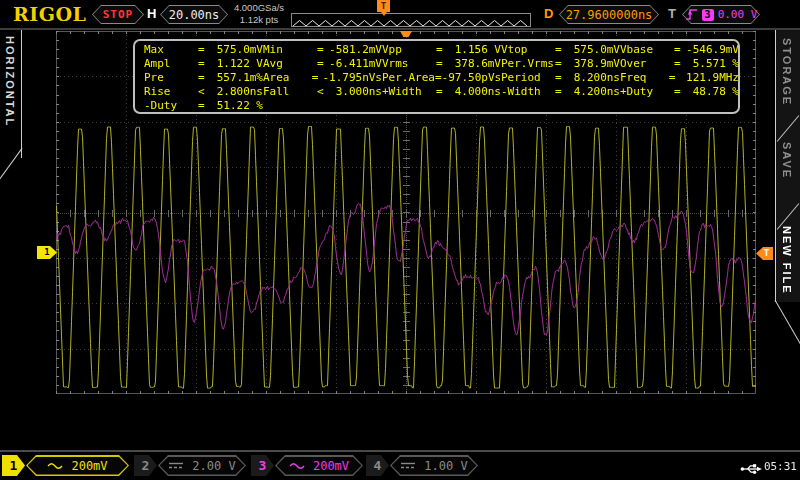 This screenshot has height=480, width=800. Describe the element at coordinates (647, 50) in the screenshot. I see `measurement-label: Vbase` at that location.